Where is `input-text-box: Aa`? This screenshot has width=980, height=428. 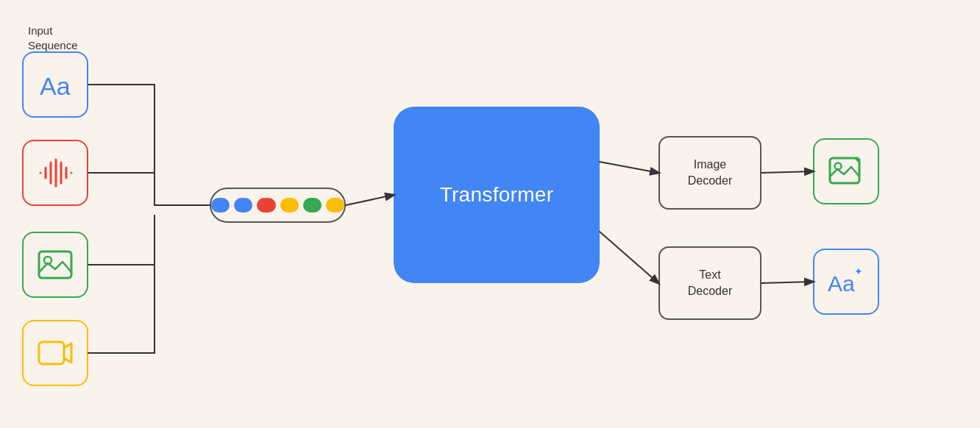
input-text-box: Aa is located at coordinates (55, 85).